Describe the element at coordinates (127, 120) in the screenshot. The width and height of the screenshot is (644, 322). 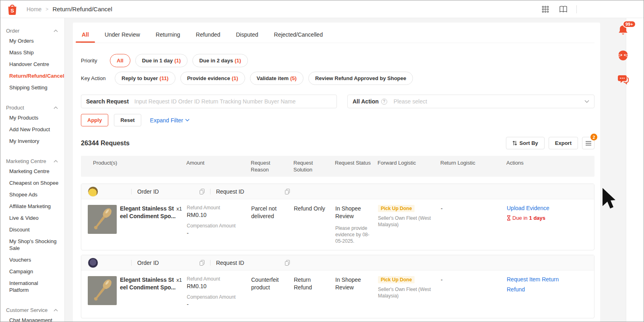
I see `reset-button: Reset` at that location.